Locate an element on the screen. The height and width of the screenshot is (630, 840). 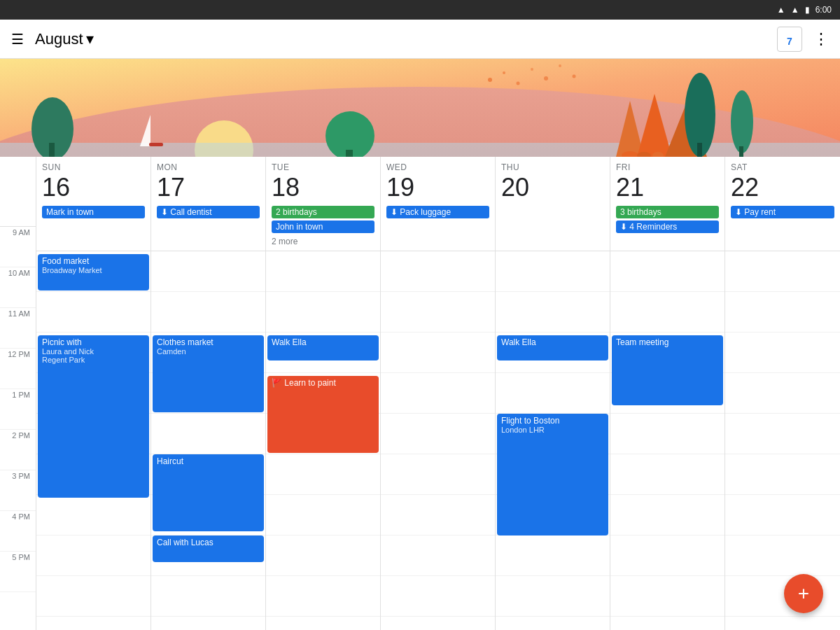
hour-5-thu is located at coordinates (553, 596).